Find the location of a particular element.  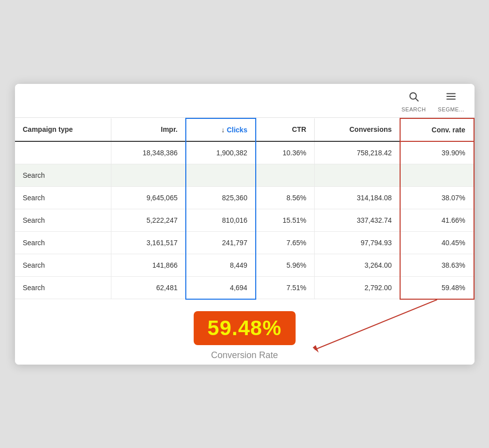

row-conv-rate: 38.07% is located at coordinates (437, 198).